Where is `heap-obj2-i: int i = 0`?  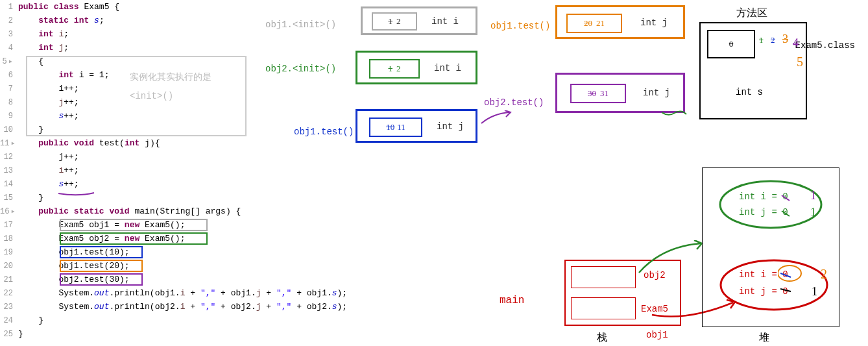 heap-obj2-i: int i = 0 is located at coordinates (764, 197).